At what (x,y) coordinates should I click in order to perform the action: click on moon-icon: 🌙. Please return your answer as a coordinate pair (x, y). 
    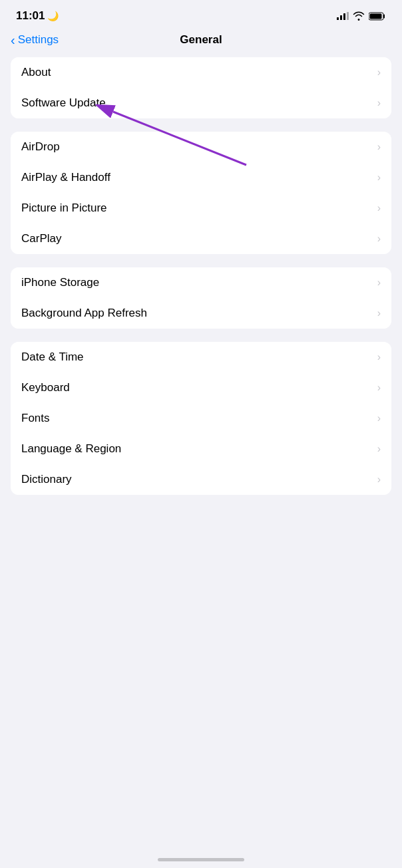
    Looking at the image, I should click on (53, 16).